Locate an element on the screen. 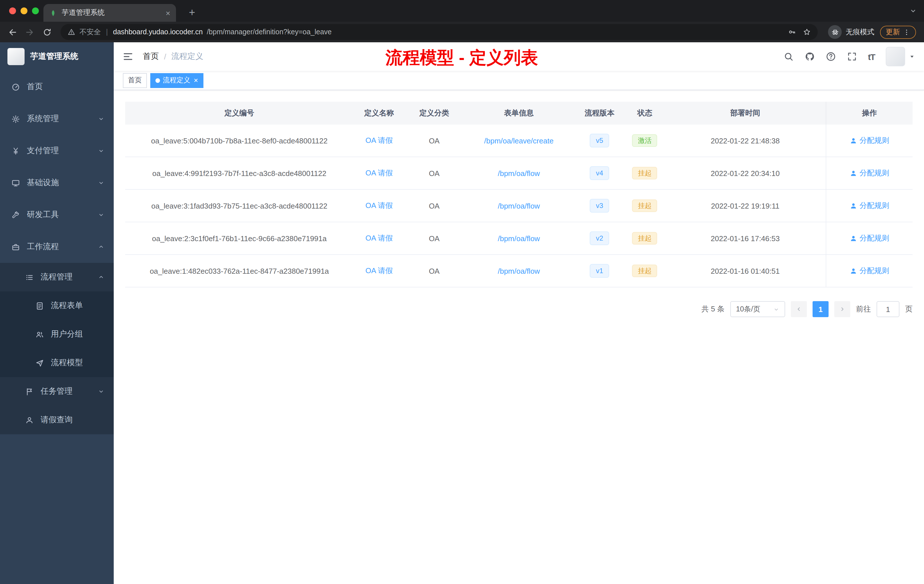 Image resolution: width=924 pixels, height=584 pixels. sidebar-item-label: 请假查询 is located at coordinates (57, 420).